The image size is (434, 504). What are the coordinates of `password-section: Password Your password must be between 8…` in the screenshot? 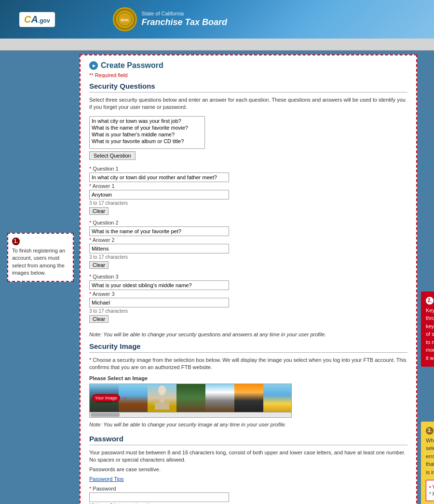 It's located at (248, 469).